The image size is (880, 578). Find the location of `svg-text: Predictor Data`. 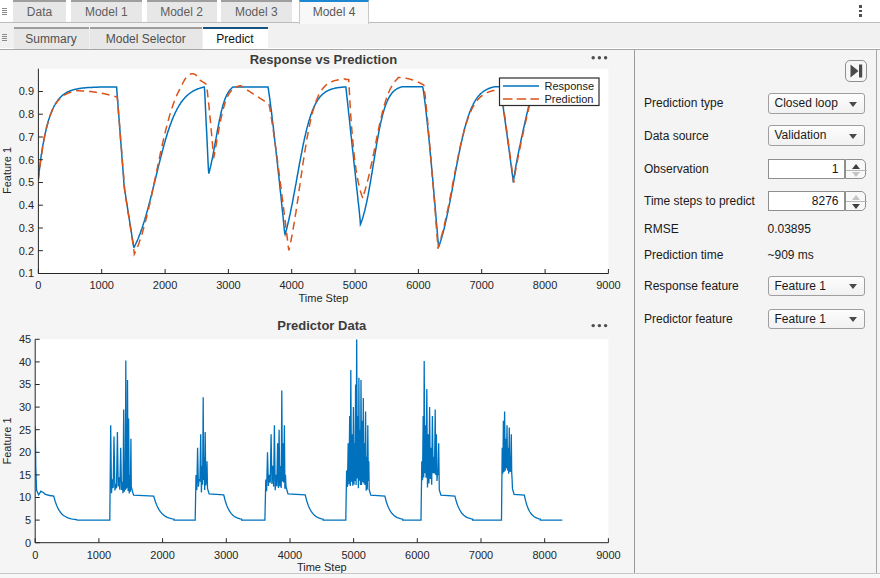

svg-text: Predictor Data is located at coordinates (322, 326).